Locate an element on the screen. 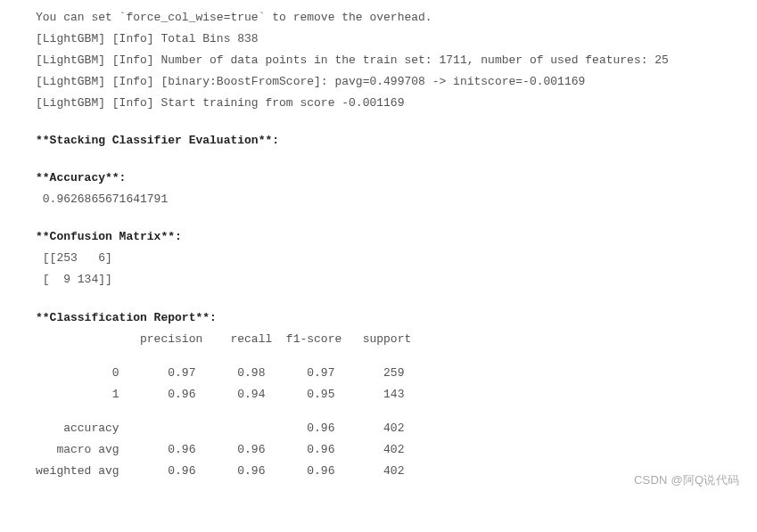 The image size is (757, 532). log-line: [LightGBM] [Info] [binary:BoostFromScore… is located at coordinates (378, 82).